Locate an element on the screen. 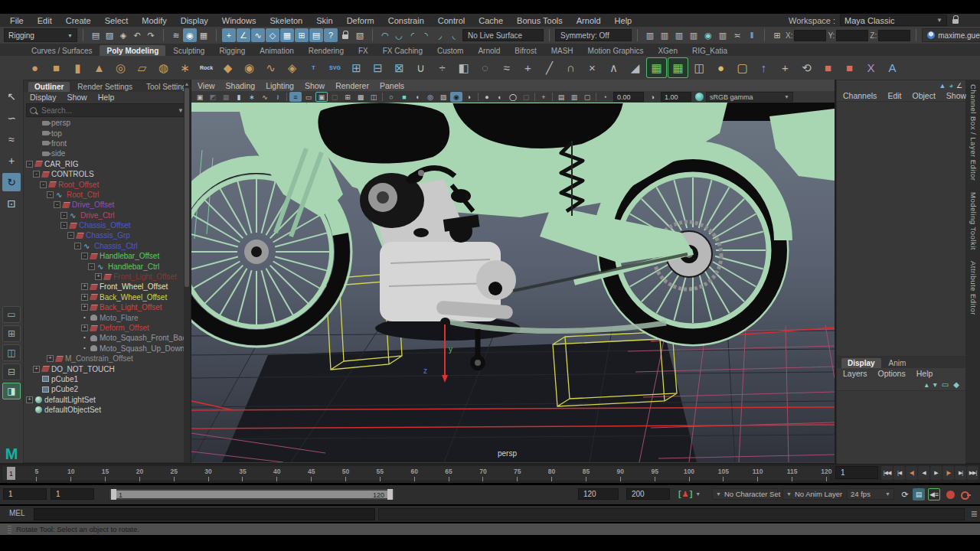 Image resolution: width=980 pixels, height=551 pixels. channel-corner-icon: ∠ is located at coordinates (959, 86).